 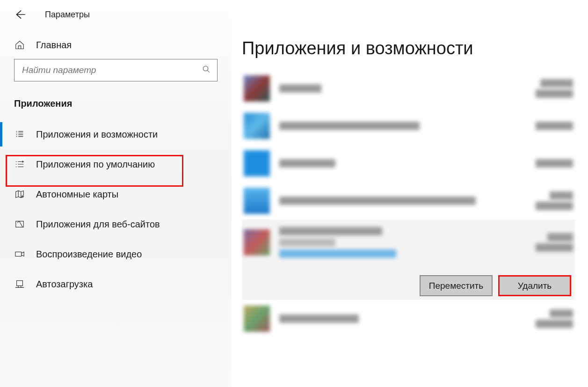 I want to click on defaults-icon, so click(x=20, y=164).